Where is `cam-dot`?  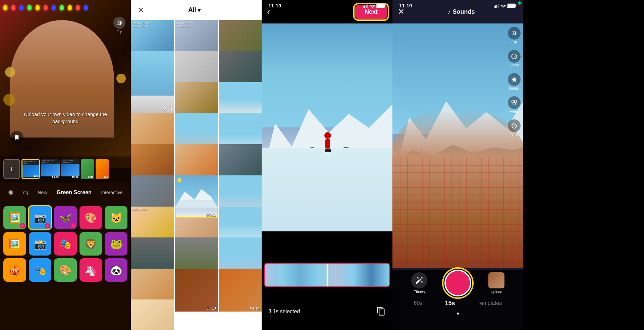 cam-dot is located at coordinates (458, 314).